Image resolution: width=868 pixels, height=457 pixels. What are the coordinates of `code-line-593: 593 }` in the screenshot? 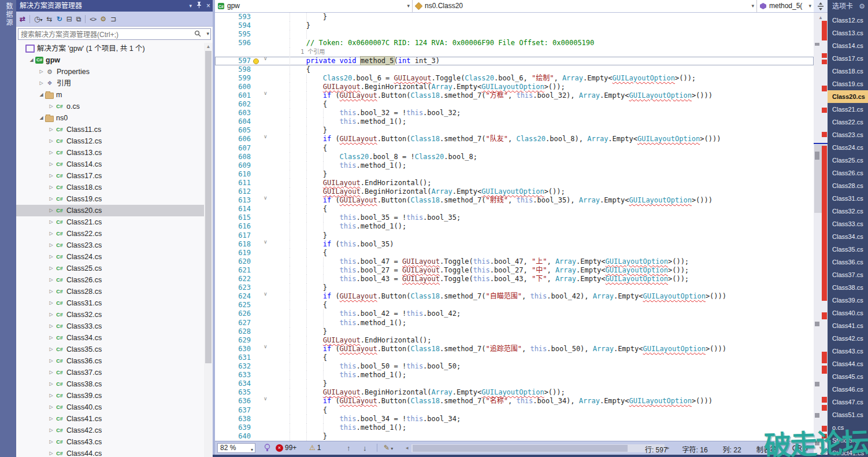 It's located at (514, 17).